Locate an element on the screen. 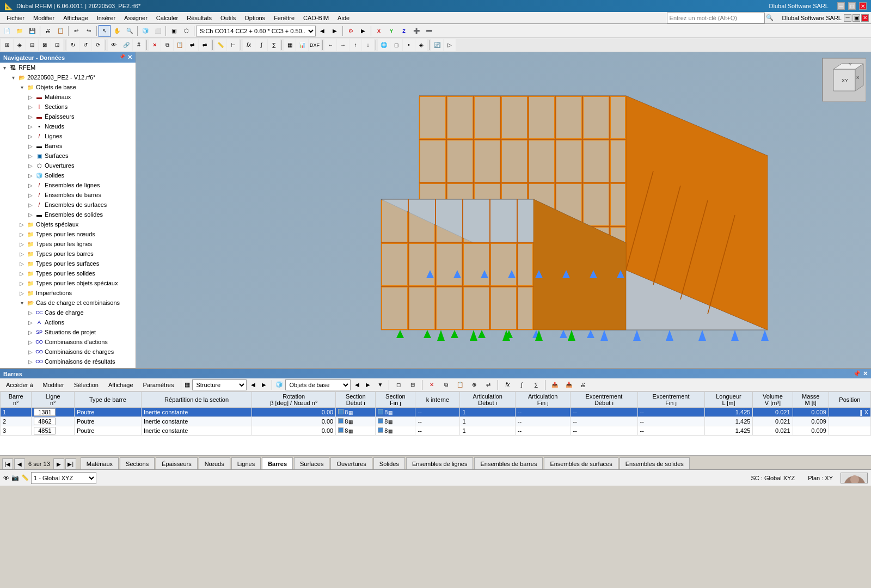 This screenshot has height=588, width=871. t2-arrow4: ↓ is located at coordinates (368, 45).